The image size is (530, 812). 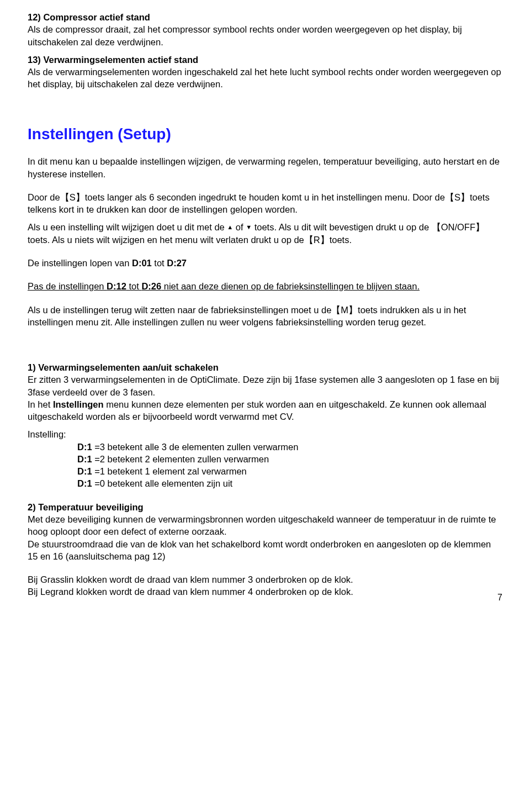 What do you see at coordinates (265, 134) in the screenshot?
I see `setup-heading: Instellingen (Setup)` at bounding box center [265, 134].